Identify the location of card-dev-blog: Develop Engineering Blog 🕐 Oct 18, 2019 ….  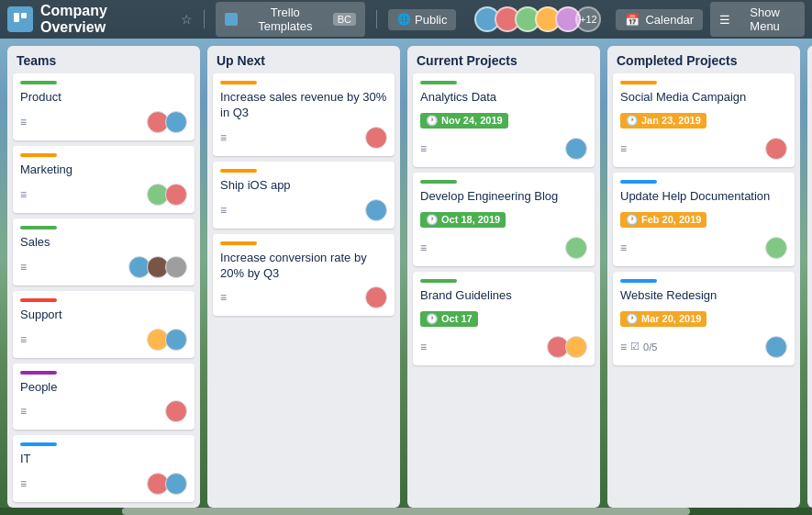
(504, 219).